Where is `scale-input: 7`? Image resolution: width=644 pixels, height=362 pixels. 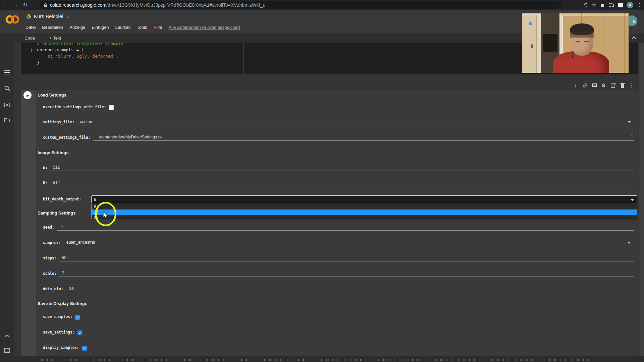
scale-input: 7 is located at coordinates (347, 274).